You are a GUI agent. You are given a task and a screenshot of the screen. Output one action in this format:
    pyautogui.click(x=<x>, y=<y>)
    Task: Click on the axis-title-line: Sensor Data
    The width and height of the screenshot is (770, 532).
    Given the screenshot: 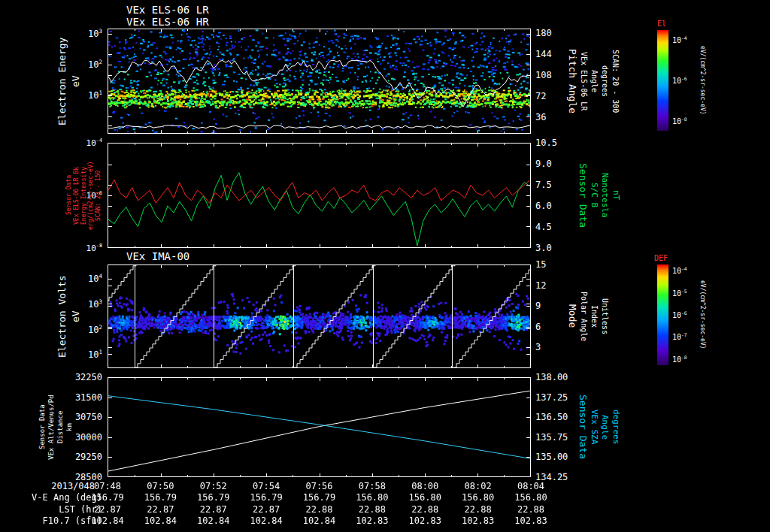 What is the action you would take?
    pyautogui.click(x=583, y=195)
    